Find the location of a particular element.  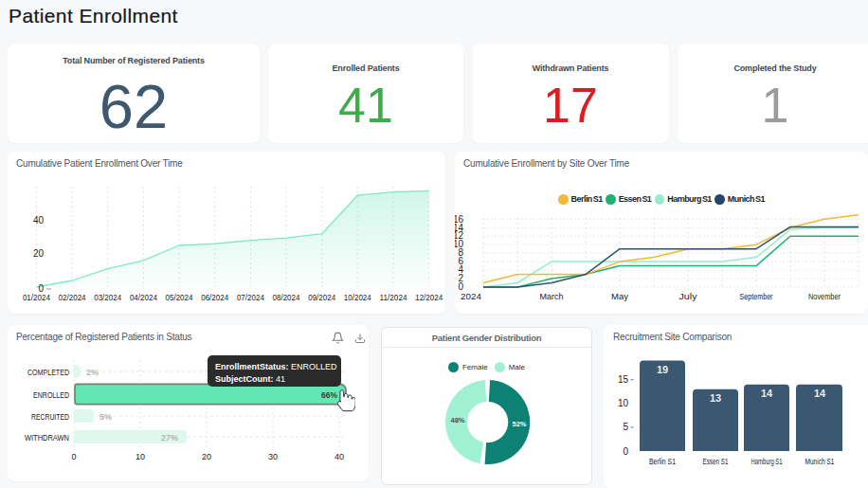

svg-text: 02/2024 is located at coordinates (72, 298).